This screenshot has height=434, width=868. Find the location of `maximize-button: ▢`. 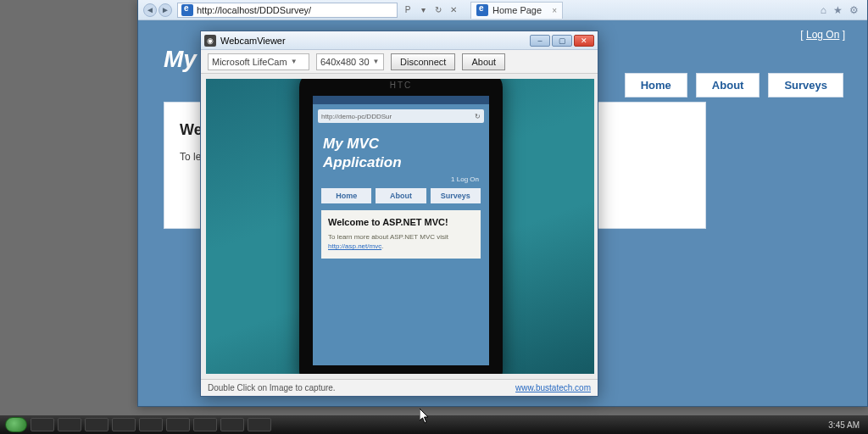

maximize-button: ▢ is located at coordinates (562, 41).